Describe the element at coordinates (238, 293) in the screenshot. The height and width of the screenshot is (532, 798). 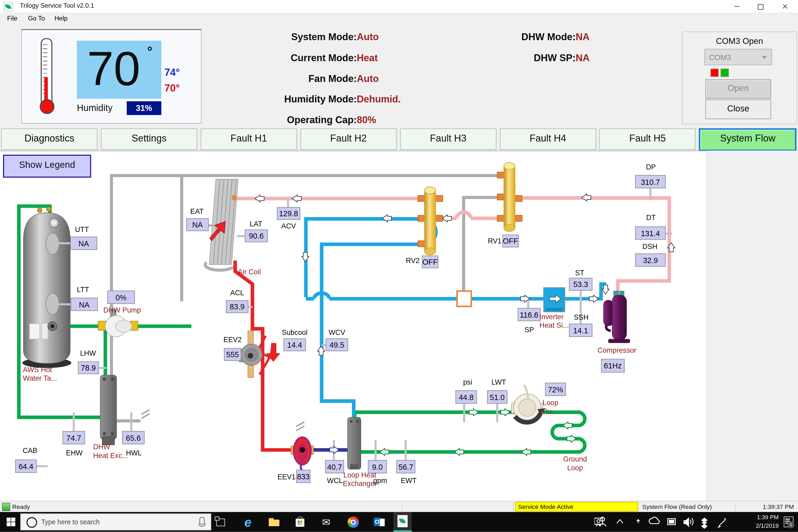
I see `sensor-ACL-label: ACL` at that location.